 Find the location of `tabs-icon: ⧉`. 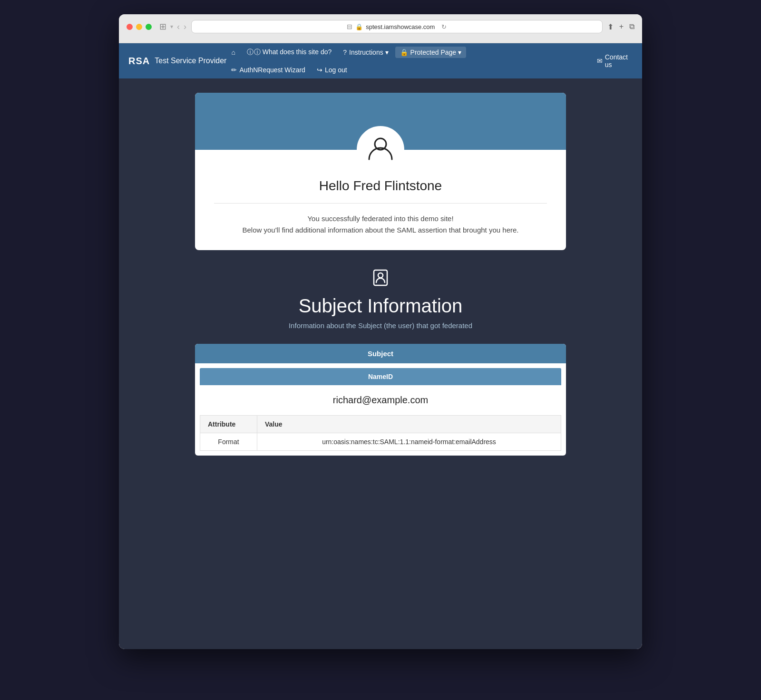

tabs-icon: ⧉ is located at coordinates (632, 27).